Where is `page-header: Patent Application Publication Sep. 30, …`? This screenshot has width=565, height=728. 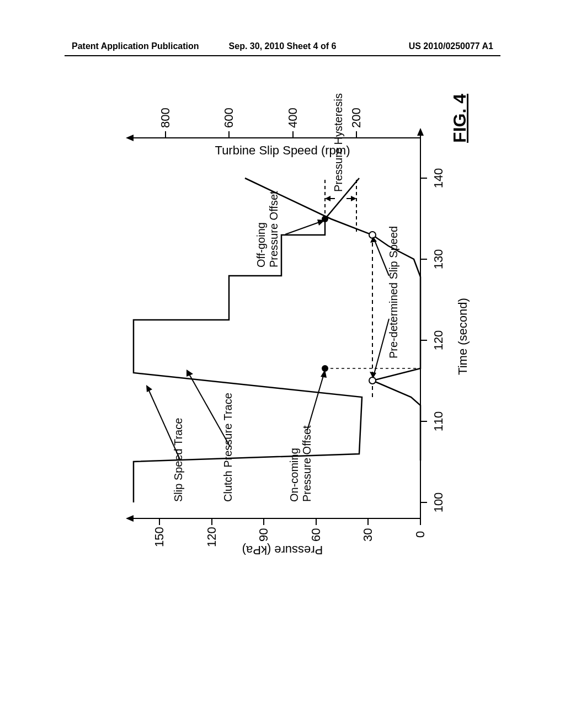
page-header: Patent Application Publication Sep. 30, … is located at coordinates (282, 46).